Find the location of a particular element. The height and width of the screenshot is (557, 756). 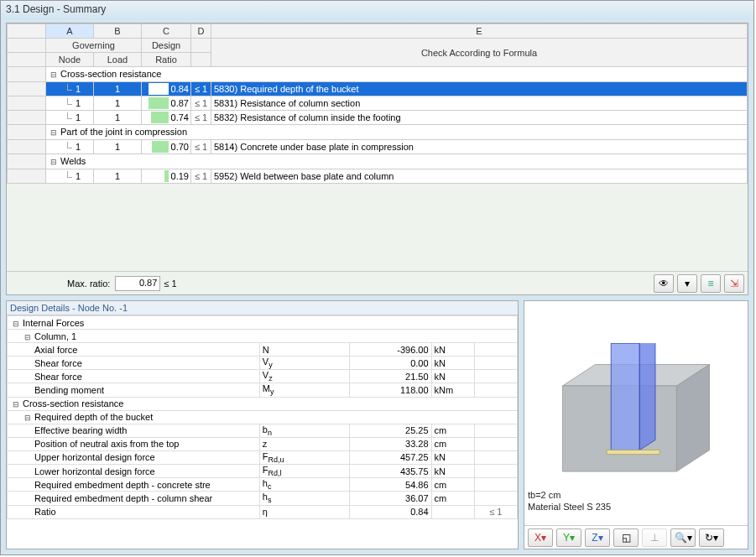

details-label: Axial force is located at coordinates (134, 350).